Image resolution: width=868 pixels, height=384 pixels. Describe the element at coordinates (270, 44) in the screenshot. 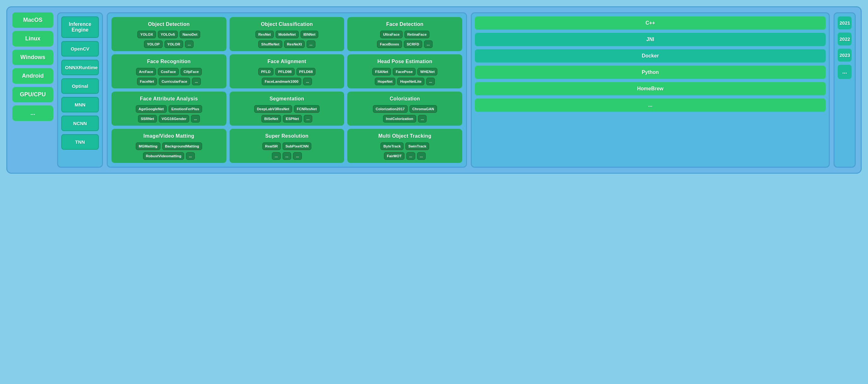

I see `tag-shufflenet: ShuffleNet` at that location.